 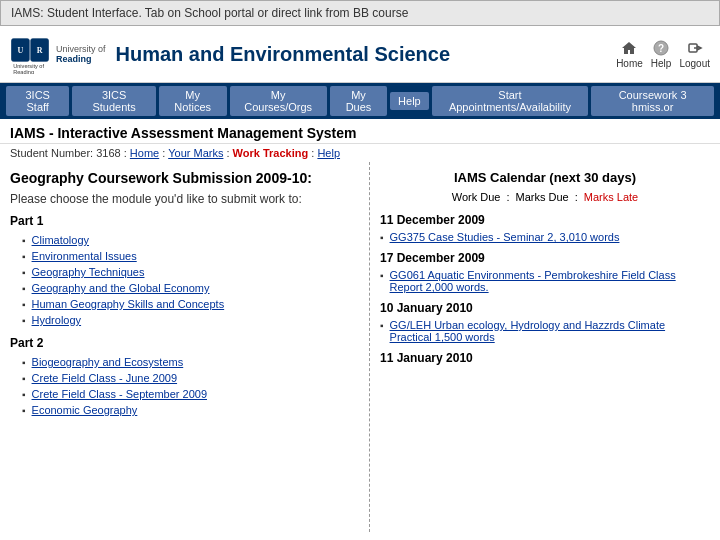 What do you see at coordinates (271, 153) in the screenshot?
I see `breadcrumb-work-tracking: Work Tracking` at bounding box center [271, 153].